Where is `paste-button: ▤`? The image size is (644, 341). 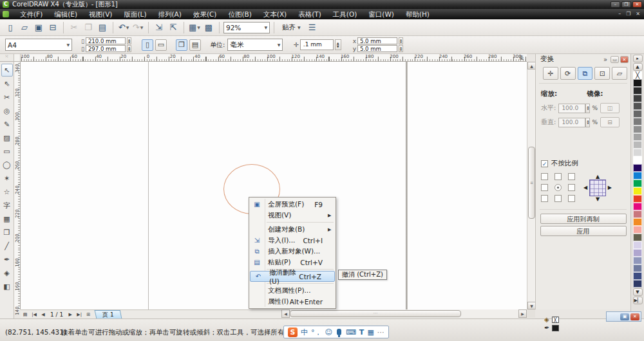 paste-button: ▤ is located at coordinates (102, 28).